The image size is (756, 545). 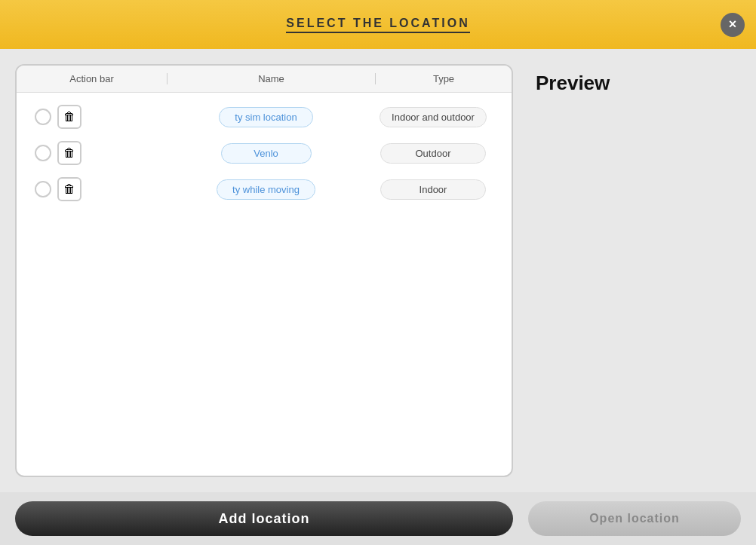 What do you see at coordinates (378, 519) in the screenshot?
I see `modal-footer: Add location Open location` at bounding box center [378, 519].